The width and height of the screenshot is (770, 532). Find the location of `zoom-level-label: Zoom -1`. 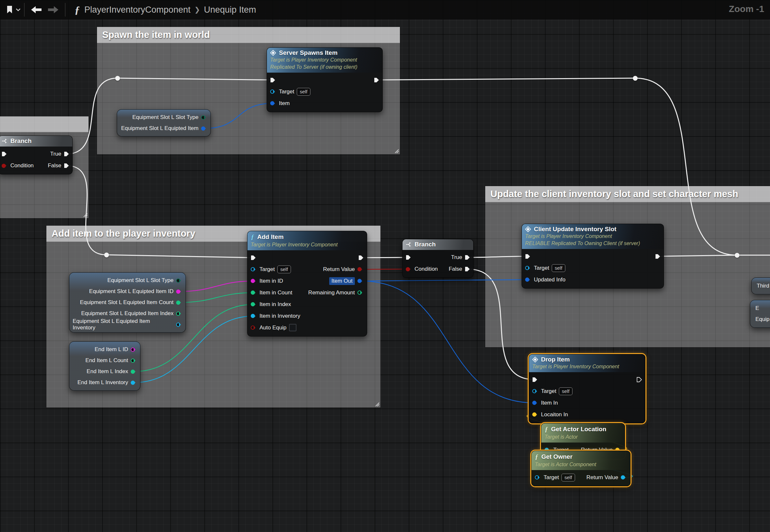

zoom-level-label: Zoom -1 is located at coordinates (746, 9).